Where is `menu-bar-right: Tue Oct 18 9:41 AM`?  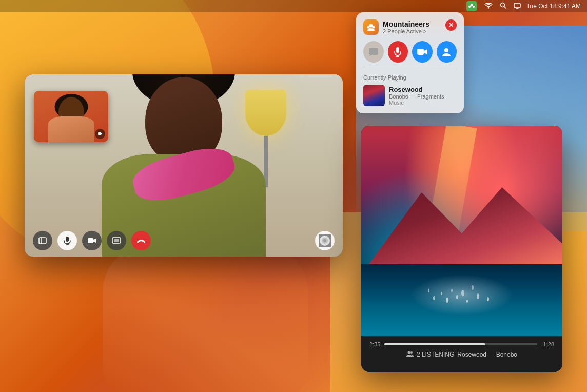
menu-bar-right: Tue Oct 18 9:41 AM is located at coordinates (523, 6).